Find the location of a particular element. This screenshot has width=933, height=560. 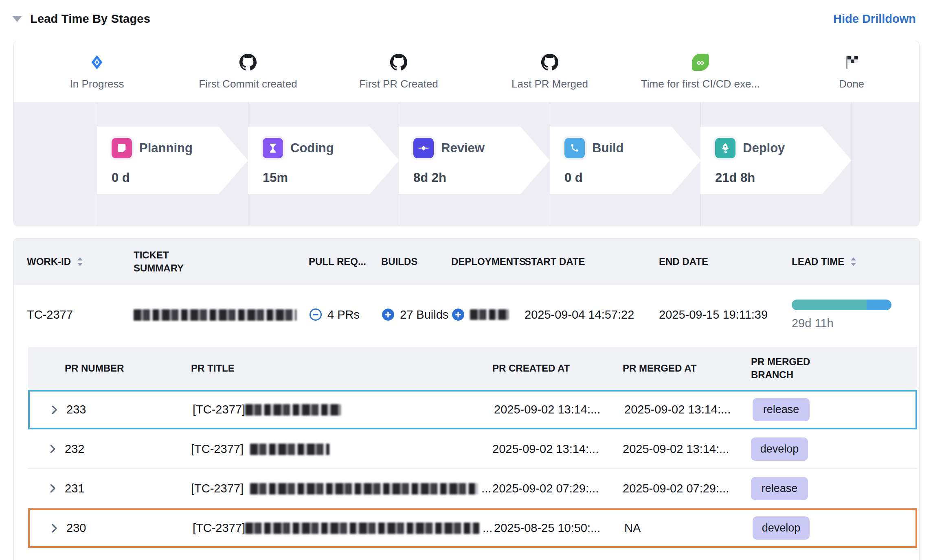

pr-number-cell: 231 is located at coordinates (128, 488).